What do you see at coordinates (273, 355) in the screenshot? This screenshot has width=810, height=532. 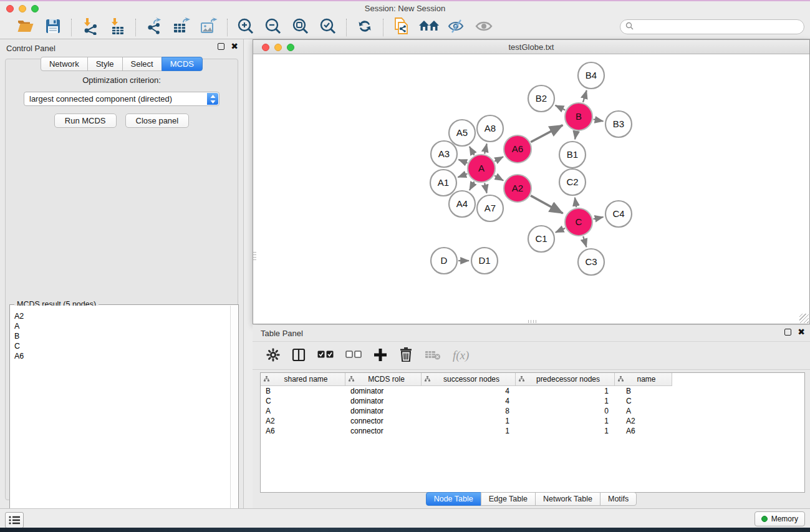 I see `gear-button` at bounding box center [273, 355].